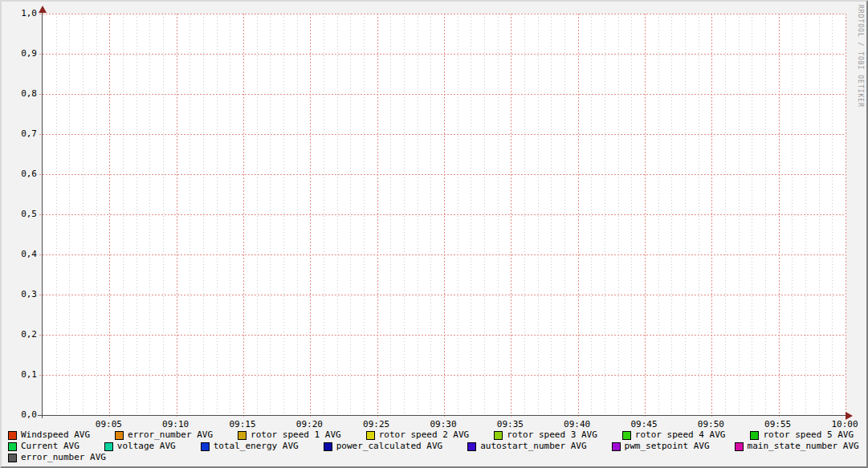 The height and width of the screenshot is (468, 868). Describe the element at coordinates (140, 446) in the screenshot. I see `legend-item: voltage AVG` at that location.